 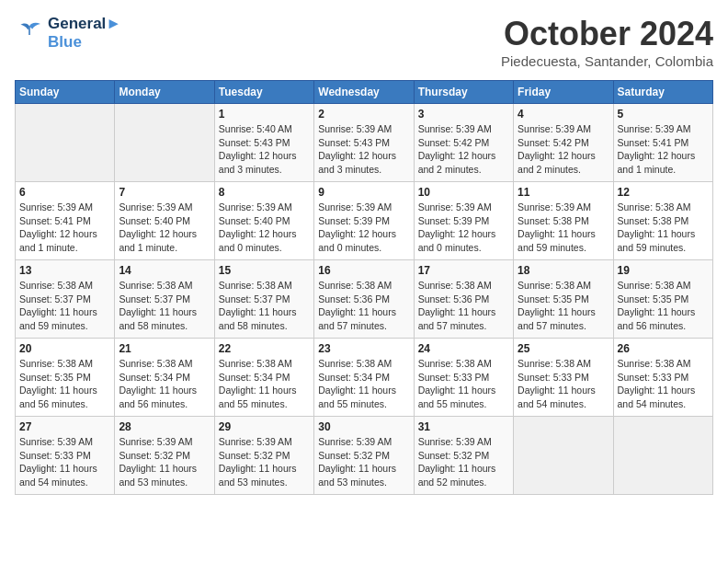 What do you see at coordinates (264, 456) in the screenshot?
I see `calendar-cell: 29Sunrise: 5:39 AMSunset: 5:32 PMDayligh…` at bounding box center [264, 456].